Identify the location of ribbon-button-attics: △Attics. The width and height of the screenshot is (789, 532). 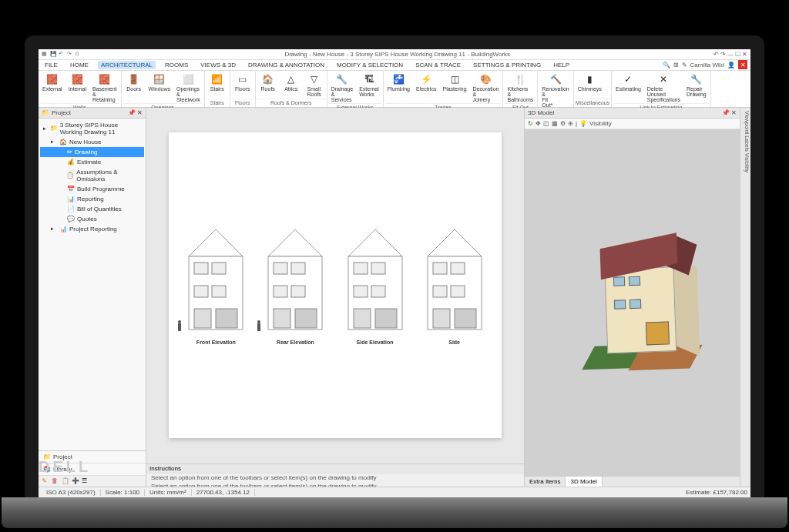
(291, 85).